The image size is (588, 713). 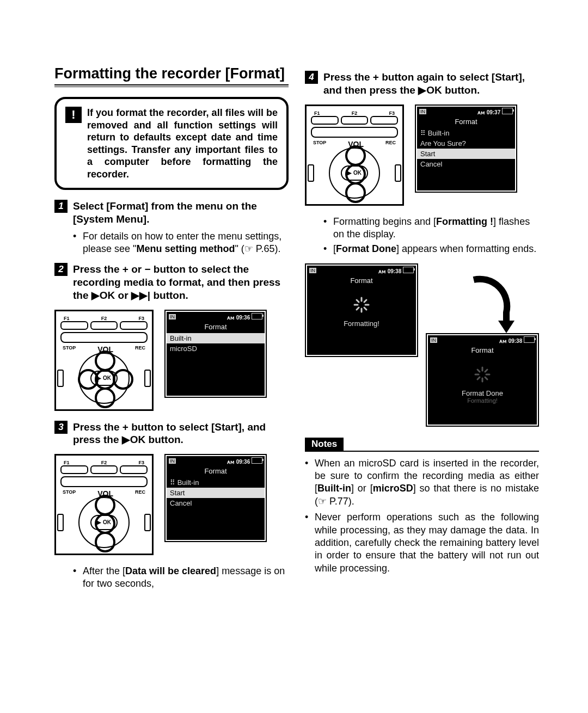 What do you see at coordinates (171, 213) in the screenshot?
I see `step-1: 1 Select [Format] from the menu on the […` at bounding box center [171, 213].